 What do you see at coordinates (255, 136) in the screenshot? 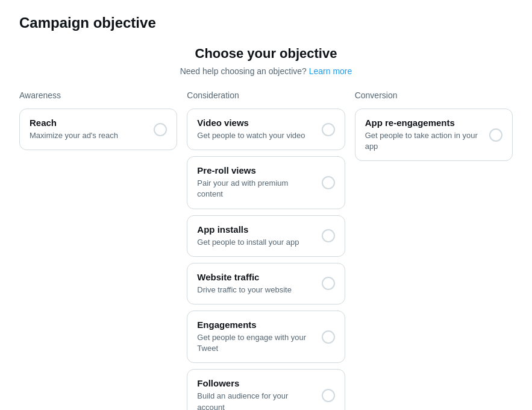
I see `option-description: Get people to watch your video` at bounding box center [255, 136].